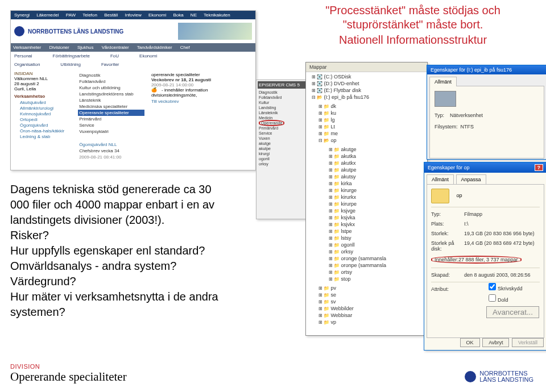 This screenshot has width=546, height=392. What do you see at coordinates (378, 163) in the screenshot?
I see `folder-item: akutkx` at bounding box center [378, 163].